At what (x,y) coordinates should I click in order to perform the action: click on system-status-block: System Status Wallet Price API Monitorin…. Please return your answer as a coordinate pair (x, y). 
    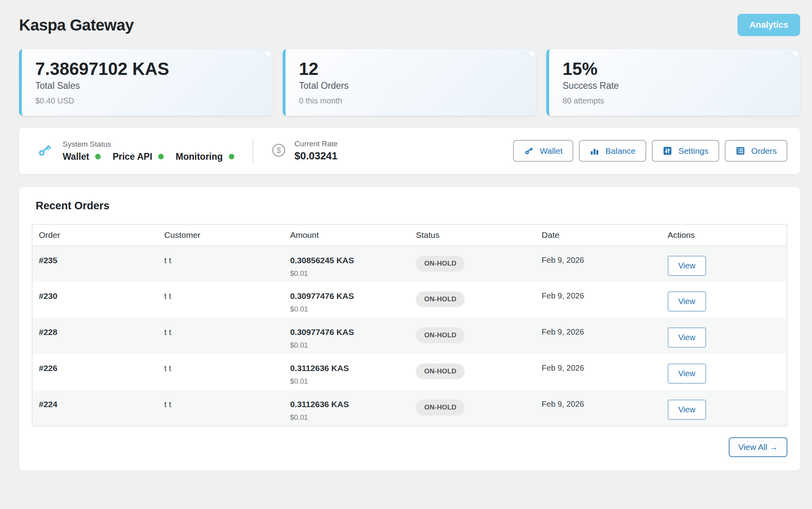
    Looking at the image, I should click on (148, 151).